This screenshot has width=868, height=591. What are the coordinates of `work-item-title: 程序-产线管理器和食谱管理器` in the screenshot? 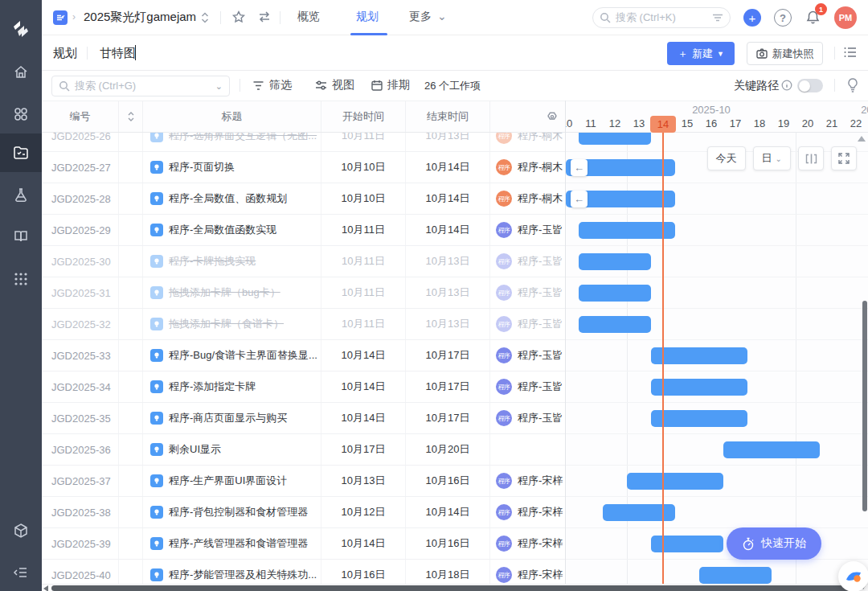 It's located at (238, 544).